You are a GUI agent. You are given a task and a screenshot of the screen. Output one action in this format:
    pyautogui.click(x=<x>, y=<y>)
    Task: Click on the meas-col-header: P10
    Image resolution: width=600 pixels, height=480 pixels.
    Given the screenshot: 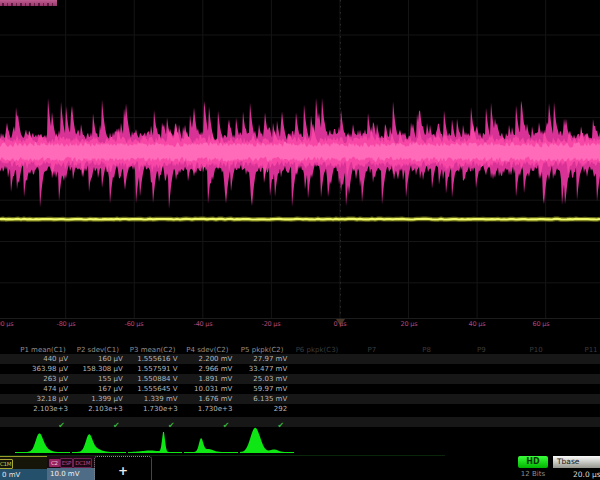 What is the action you would take?
    pyautogui.click(x=536, y=350)
    